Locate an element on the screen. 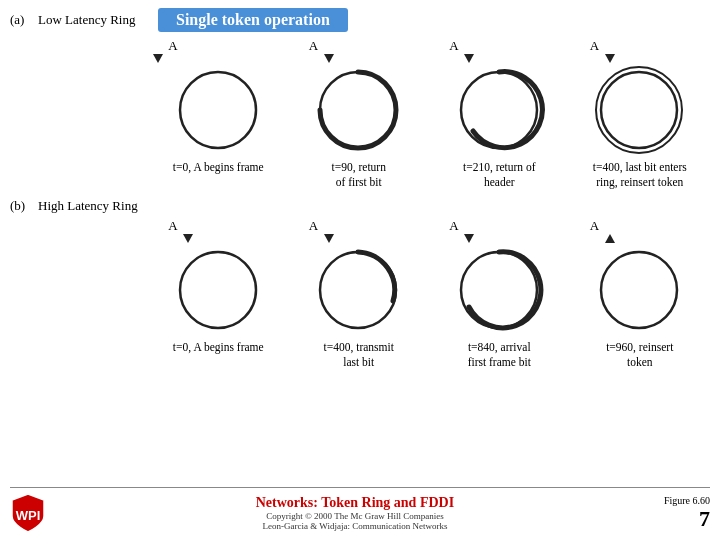  footer-right: Figure 6.60 7 is located at coordinates (687, 514).